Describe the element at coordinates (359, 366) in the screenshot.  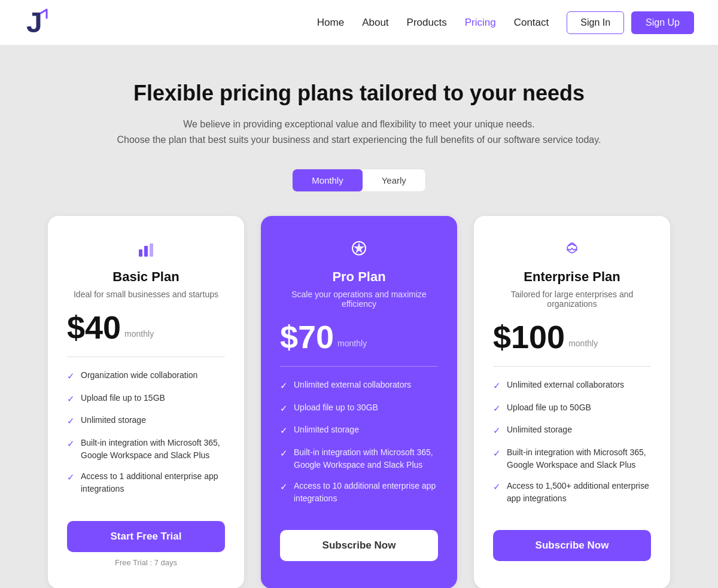
I see `pro-plan-divider` at that location.